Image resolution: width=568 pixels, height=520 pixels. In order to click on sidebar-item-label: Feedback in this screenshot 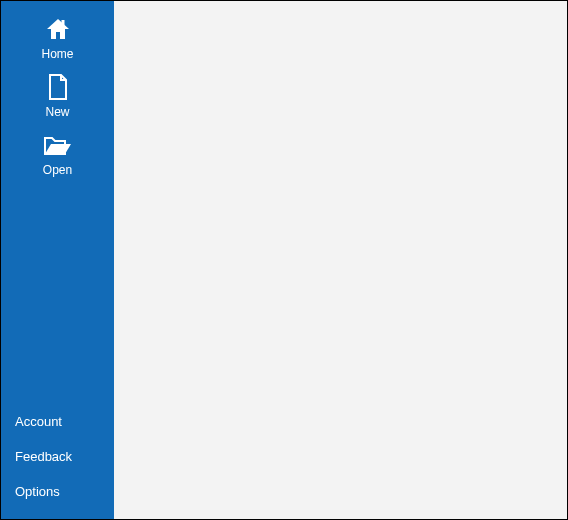, I will do `click(44, 456)`.